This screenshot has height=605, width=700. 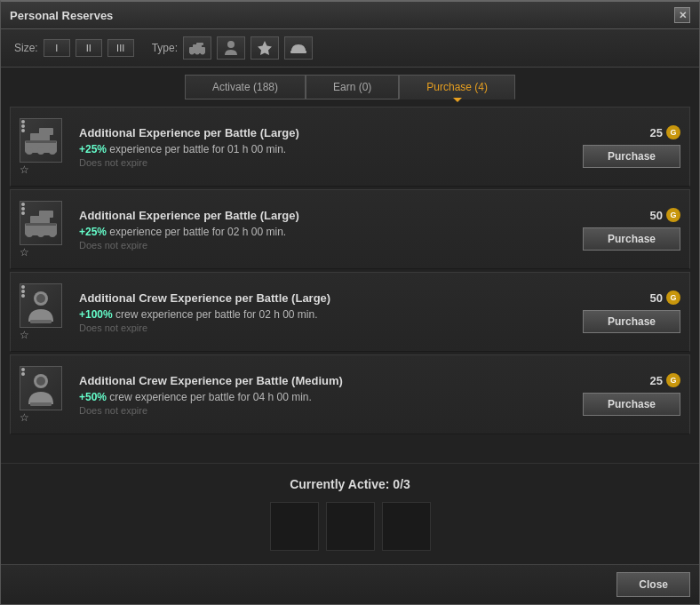 I want to click on active-slots, so click(x=350, y=526).